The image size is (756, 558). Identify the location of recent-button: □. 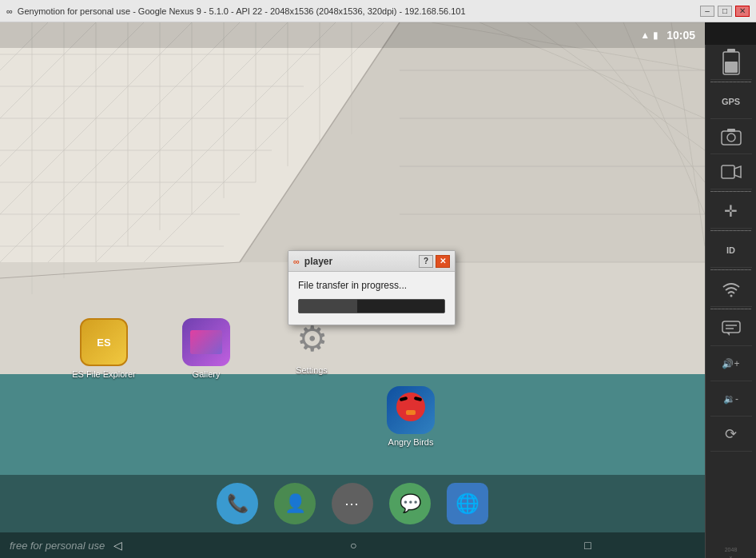
(587, 545).